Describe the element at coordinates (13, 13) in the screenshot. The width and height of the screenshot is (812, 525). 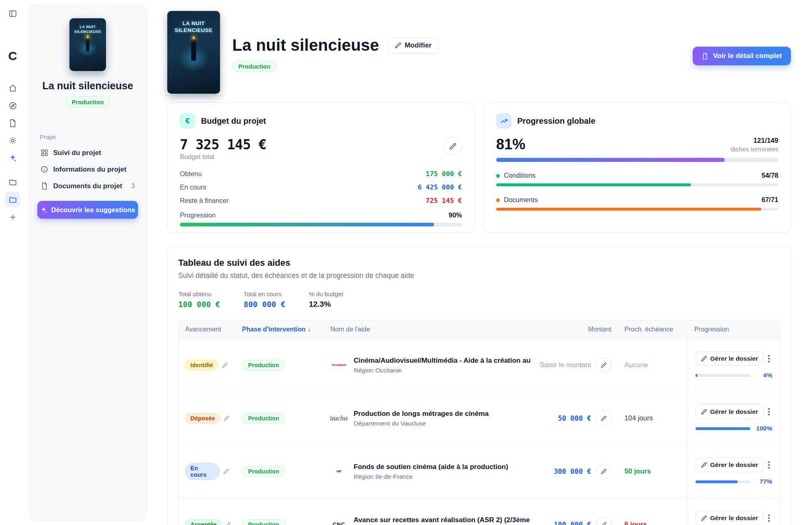
I see `sidebar-toggle-icon` at that location.